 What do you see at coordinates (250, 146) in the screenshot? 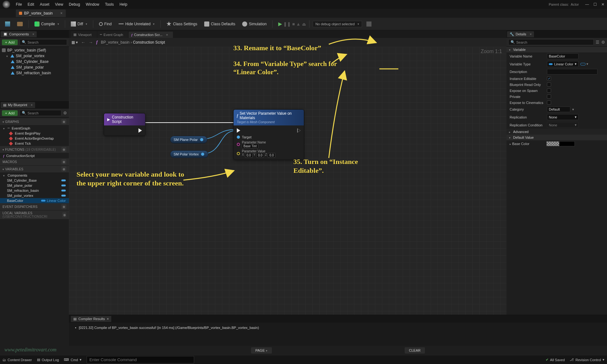
I see `param-name-input: Base Tint` at bounding box center [250, 146].